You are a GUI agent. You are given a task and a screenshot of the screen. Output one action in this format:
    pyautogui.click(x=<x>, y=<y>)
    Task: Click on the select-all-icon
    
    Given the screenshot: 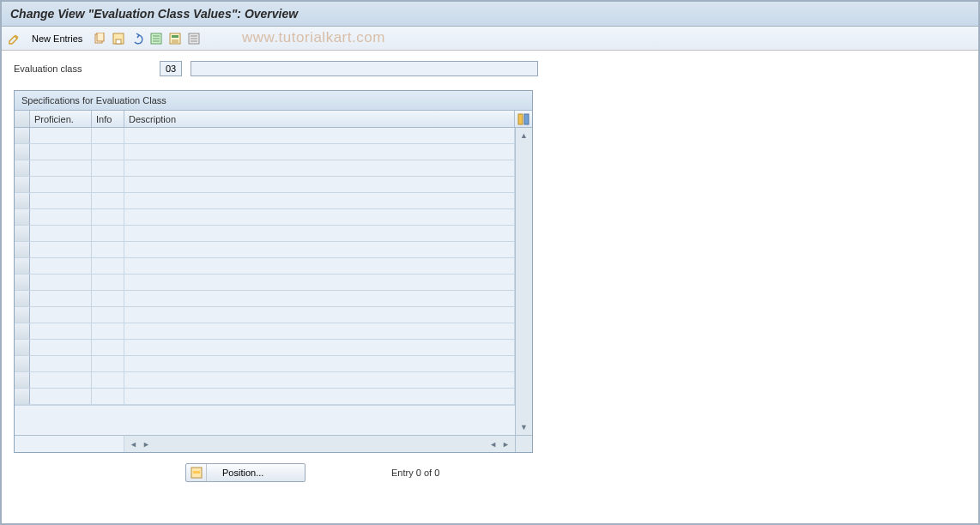 What is the action you would take?
    pyautogui.click(x=156, y=39)
    